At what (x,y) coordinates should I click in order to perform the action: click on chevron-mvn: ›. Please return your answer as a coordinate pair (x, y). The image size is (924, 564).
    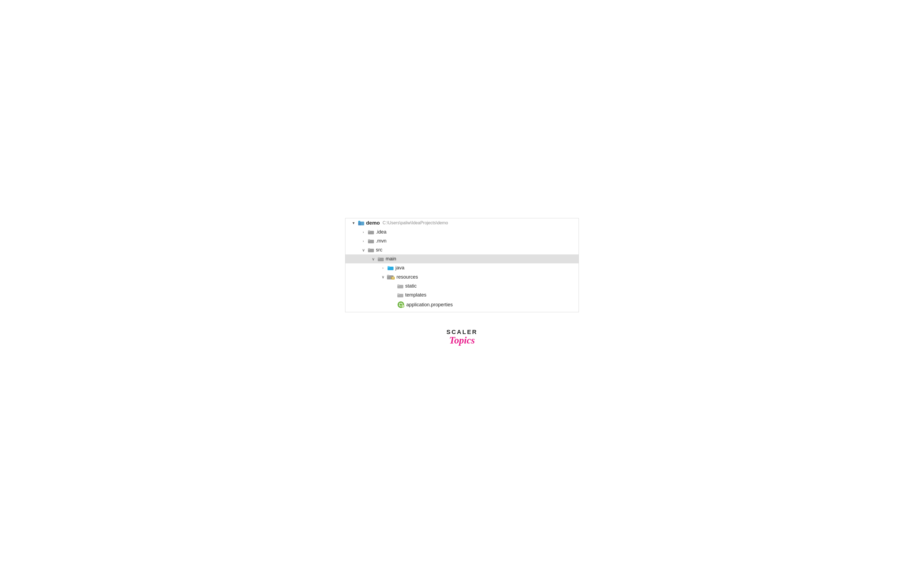
    Looking at the image, I should click on (363, 241).